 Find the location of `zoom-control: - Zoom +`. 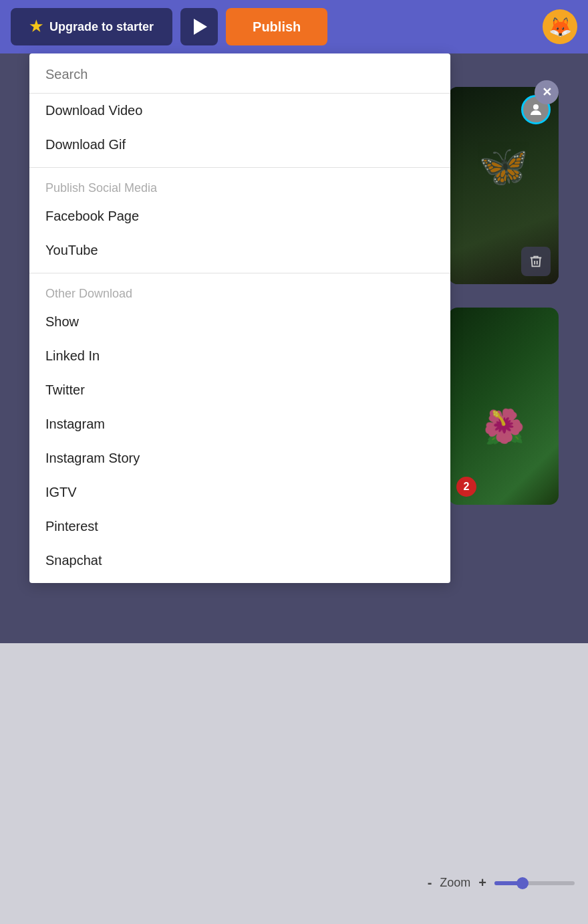

zoom-control: - Zoom + is located at coordinates (501, 883).